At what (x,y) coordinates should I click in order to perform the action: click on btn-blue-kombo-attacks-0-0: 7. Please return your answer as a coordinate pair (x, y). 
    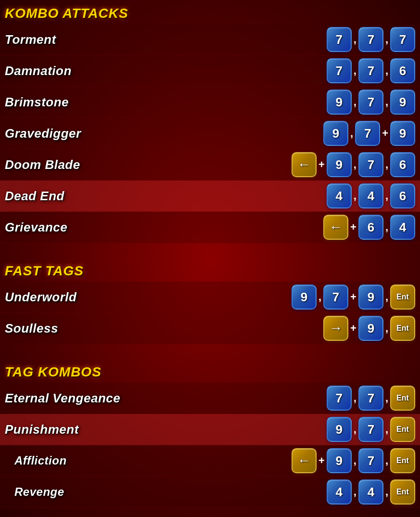
    Looking at the image, I should click on (339, 39).